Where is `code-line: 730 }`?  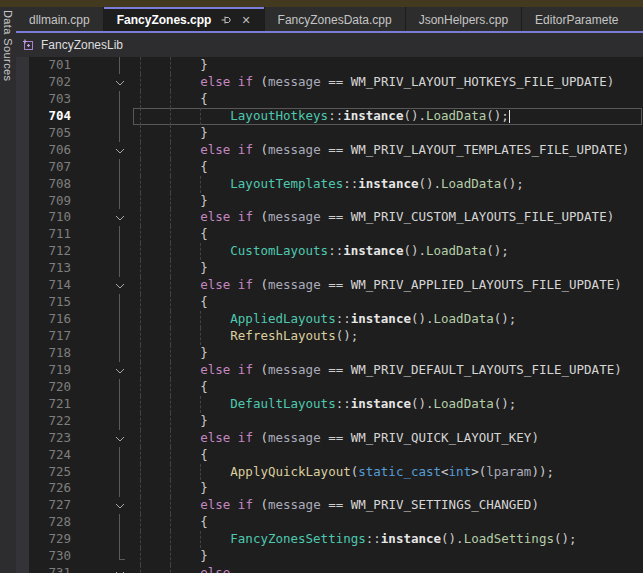
code-line: 730 } is located at coordinates (336, 556).